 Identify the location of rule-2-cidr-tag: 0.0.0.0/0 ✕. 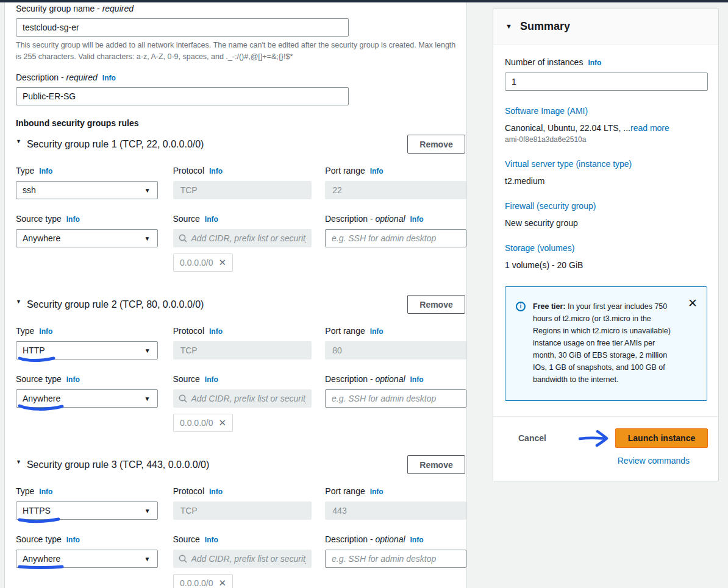
(203, 423).